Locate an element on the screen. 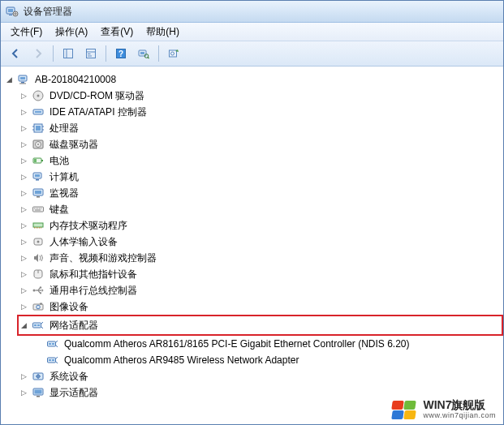  tree-category: ▷系统设备 is located at coordinates (261, 376).